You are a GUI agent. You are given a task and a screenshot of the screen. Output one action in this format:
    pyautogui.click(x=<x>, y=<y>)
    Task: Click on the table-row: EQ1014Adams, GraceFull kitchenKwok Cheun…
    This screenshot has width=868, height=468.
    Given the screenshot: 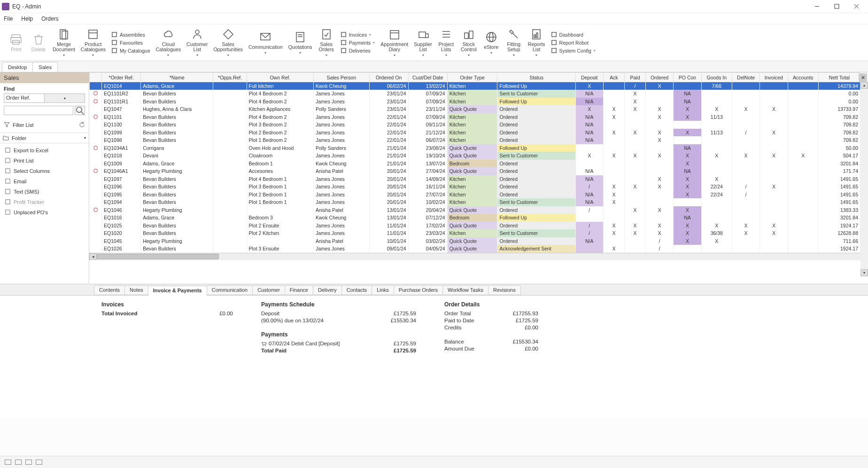 What is the action you would take?
    pyautogui.click(x=475, y=86)
    